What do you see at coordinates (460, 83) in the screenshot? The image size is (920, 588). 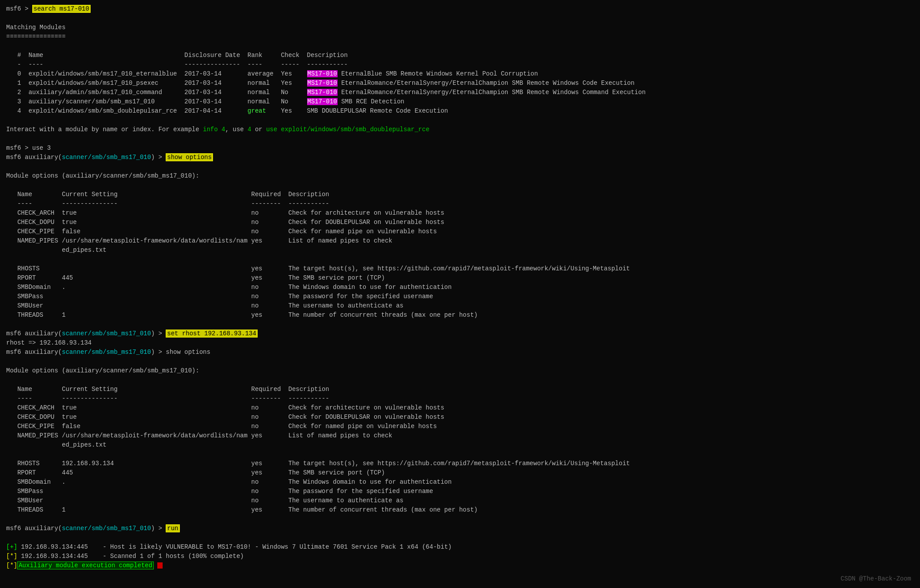 I see `line-module-1: 1 exploit/windows/smb/ms17_010_psexec 20…` at bounding box center [460, 83].